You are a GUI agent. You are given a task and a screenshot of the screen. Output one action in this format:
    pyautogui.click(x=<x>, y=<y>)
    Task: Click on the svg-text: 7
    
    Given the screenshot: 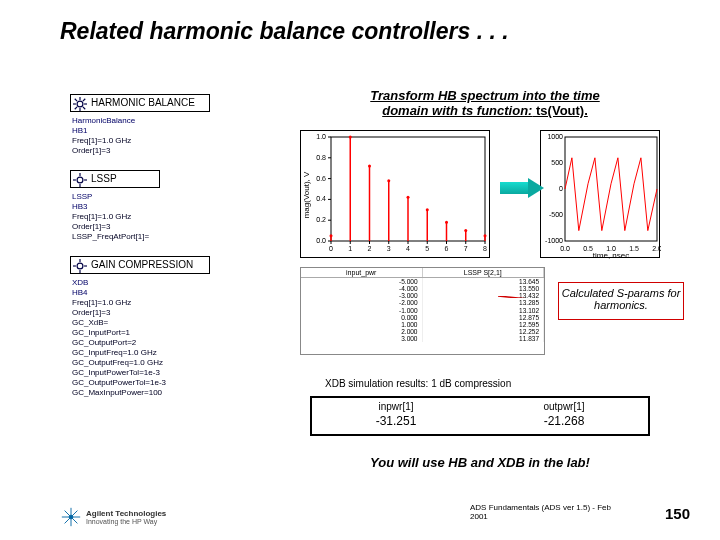 What is the action you would take?
    pyautogui.click(x=466, y=248)
    